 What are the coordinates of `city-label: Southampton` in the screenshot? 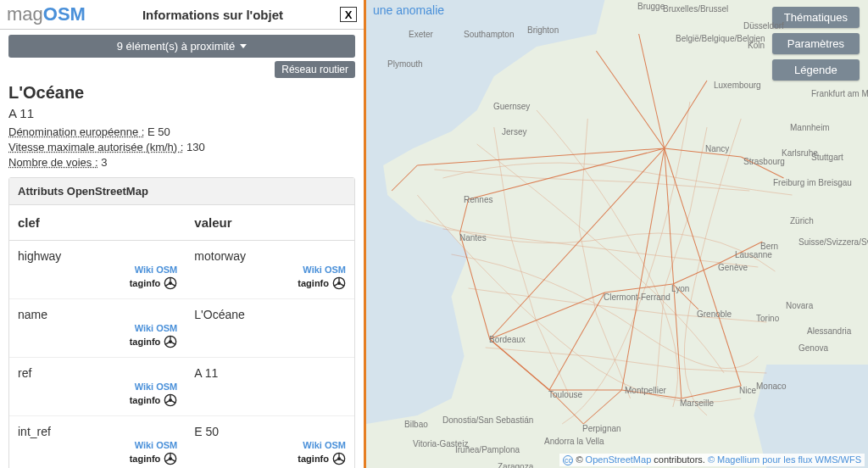 It's located at (489, 34).